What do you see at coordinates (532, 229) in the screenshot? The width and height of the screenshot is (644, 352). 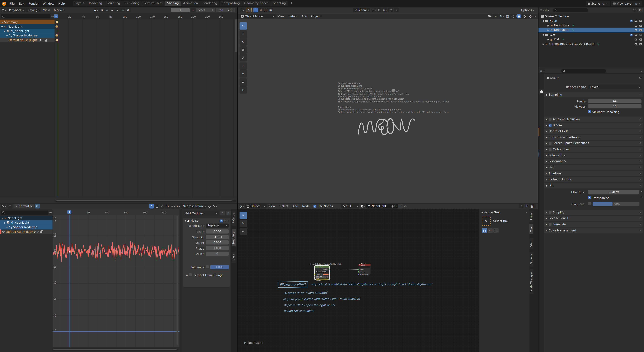 I see `tab-tool: Tool` at bounding box center [532, 229].